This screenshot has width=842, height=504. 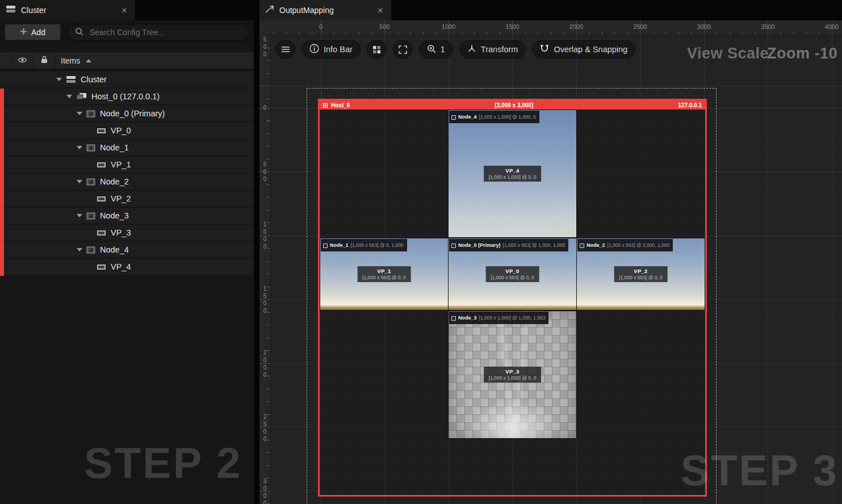 I want to click on canvas-toolbar: Info Bar 1 Trans, so click(x=455, y=49).